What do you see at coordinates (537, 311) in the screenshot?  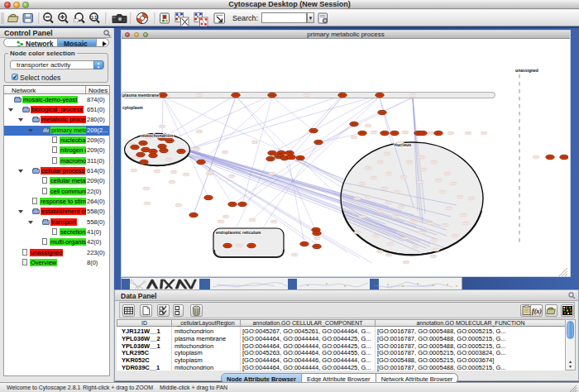 I see `svg-text: f(x)` at bounding box center [537, 311].